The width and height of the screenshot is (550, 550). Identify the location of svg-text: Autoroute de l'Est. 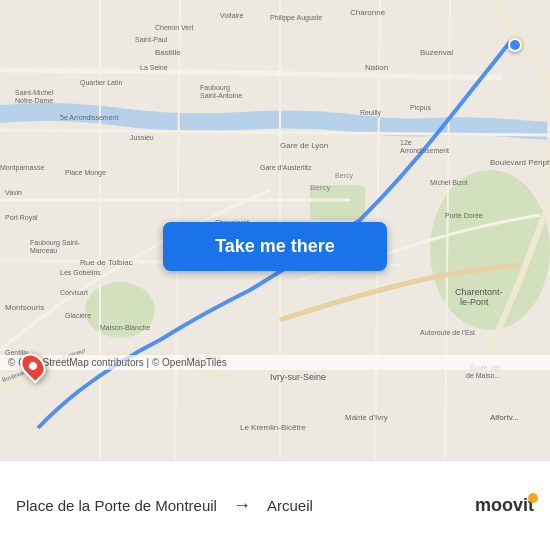
(448, 332).